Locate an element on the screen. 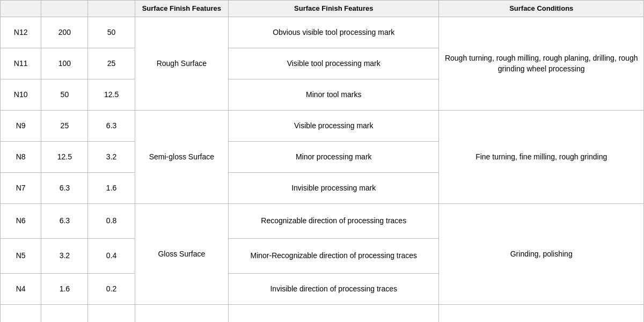 The width and height of the screenshot is (644, 322). cell-grade: N7 is located at coordinates (21, 188).